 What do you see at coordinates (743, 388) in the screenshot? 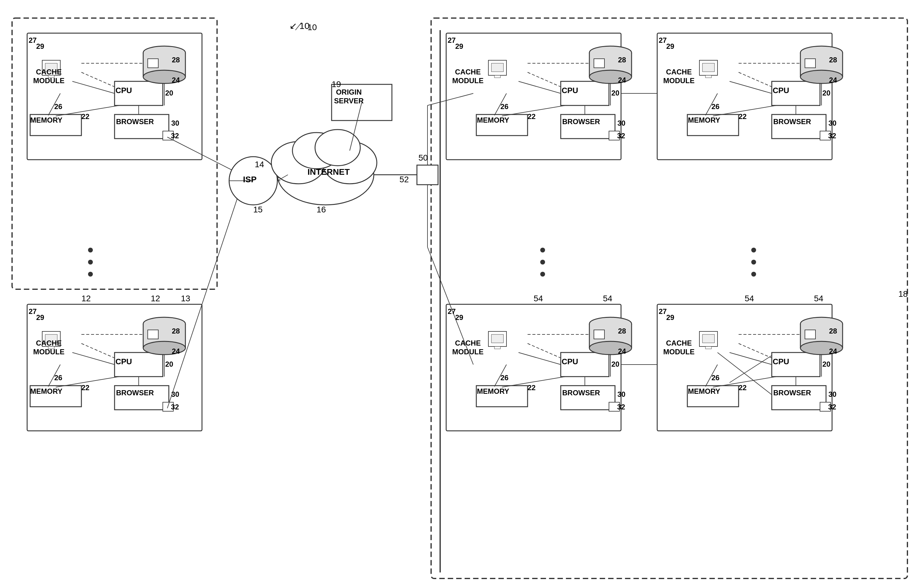
I see `ref-22-brr: 22` at bounding box center [743, 388].